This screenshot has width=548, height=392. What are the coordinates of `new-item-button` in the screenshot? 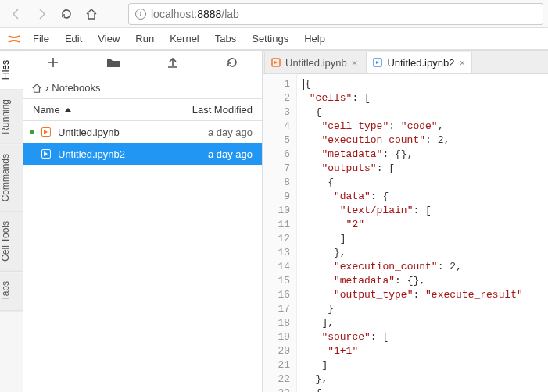 It's located at (53, 64).